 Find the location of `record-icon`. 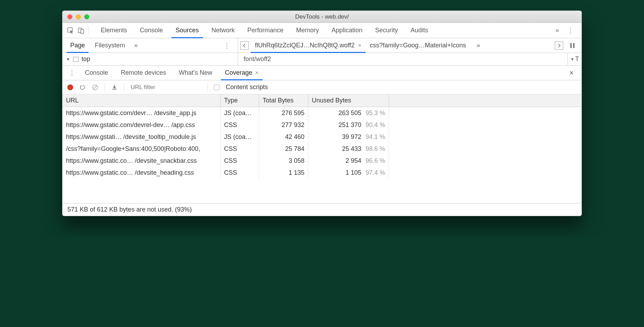

record-icon is located at coordinates (70, 87).